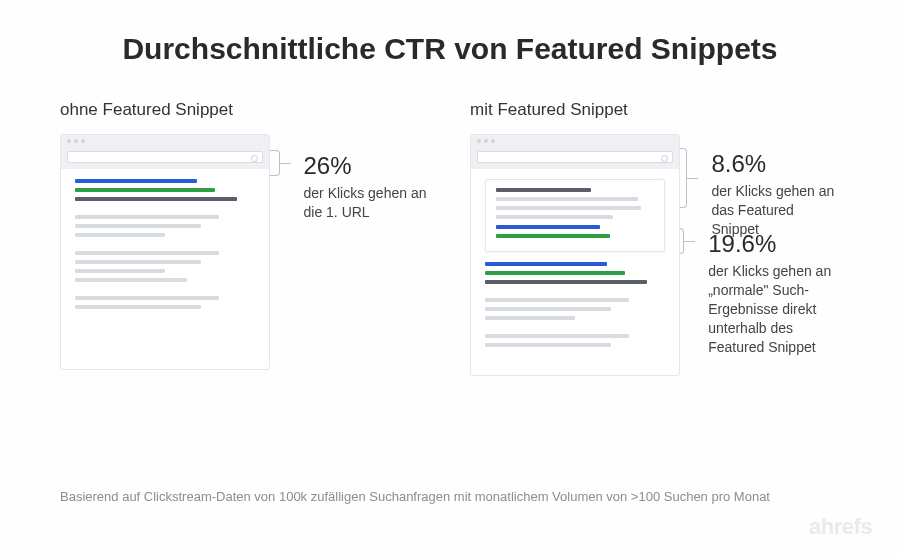 This screenshot has height=556, width=900. Describe the element at coordinates (760, 292) in the screenshot. I see `callout-right-2: 19.6% der Klicks gehen an „normale" Such…` at that location.